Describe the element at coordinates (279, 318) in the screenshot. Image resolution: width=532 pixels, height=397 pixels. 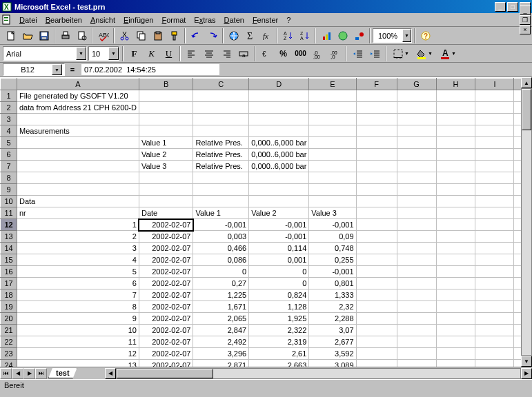
I see `cell-D20: 1,925` at that location.